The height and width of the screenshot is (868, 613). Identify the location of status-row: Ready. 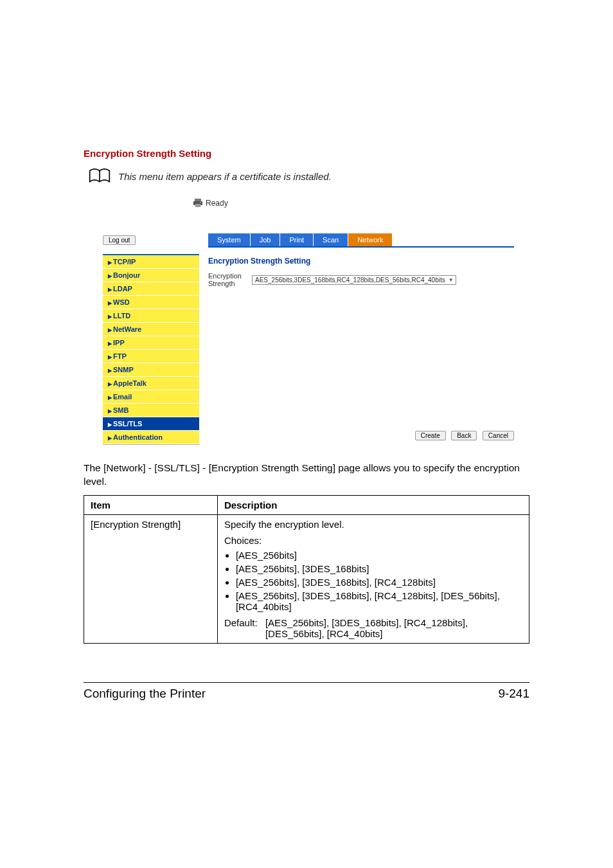
(353, 203).